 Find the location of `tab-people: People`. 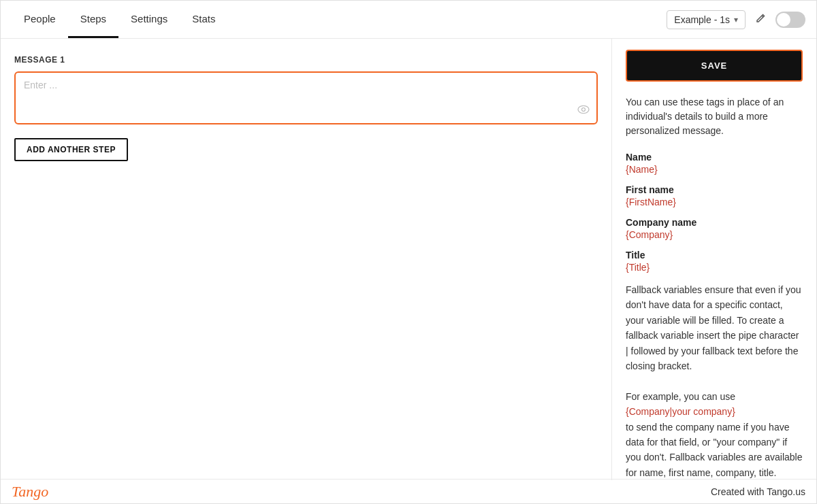

tab-people: People is located at coordinates (39, 19).